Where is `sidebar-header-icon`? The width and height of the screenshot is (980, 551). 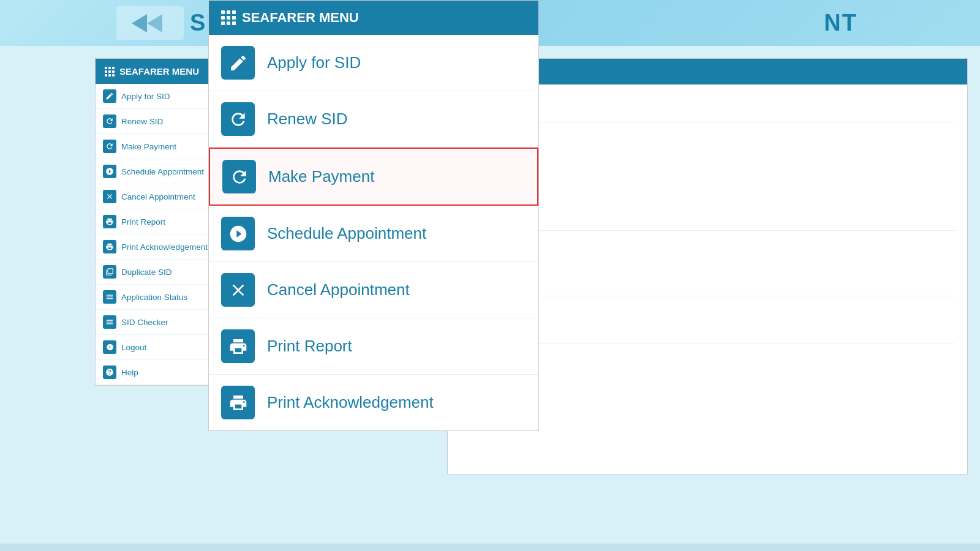 sidebar-header-icon is located at coordinates (110, 72).